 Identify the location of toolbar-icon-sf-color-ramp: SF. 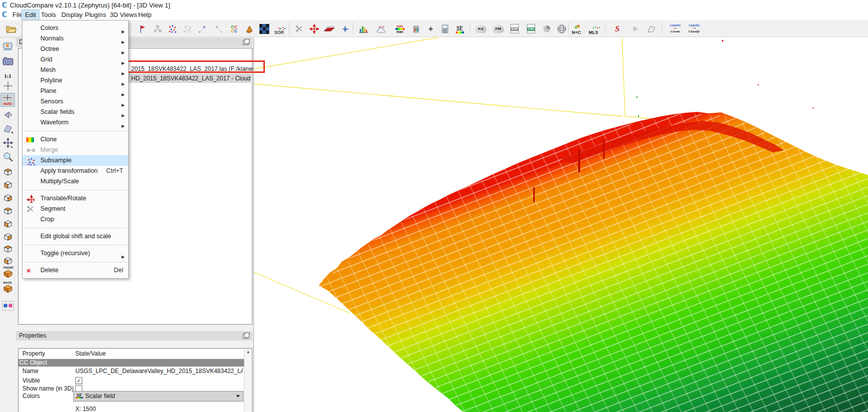
(460, 29).